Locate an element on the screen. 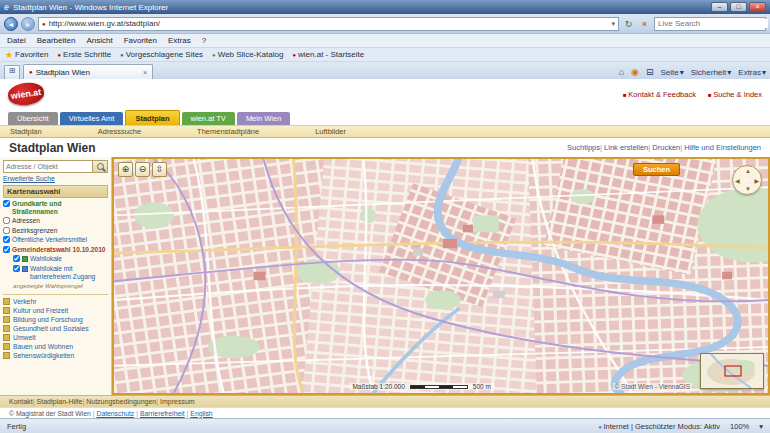 The width and height of the screenshot is (770, 433). category-kultur: Kultur und Freizeit is located at coordinates (56, 310).